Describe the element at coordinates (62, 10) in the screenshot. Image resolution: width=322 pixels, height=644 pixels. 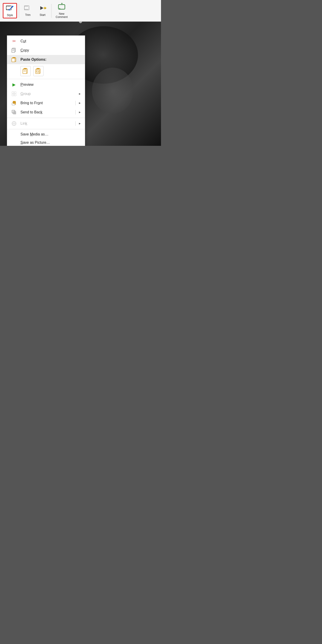
I see `ribbon-new-comment-button: + NewComment` at that location.